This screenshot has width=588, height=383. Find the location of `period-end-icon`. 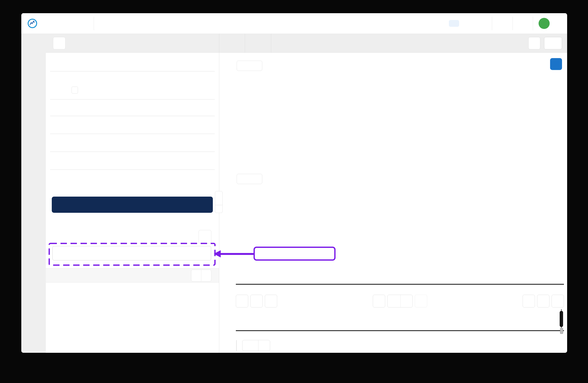

period-end-icon is located at coordinates (74, 186).